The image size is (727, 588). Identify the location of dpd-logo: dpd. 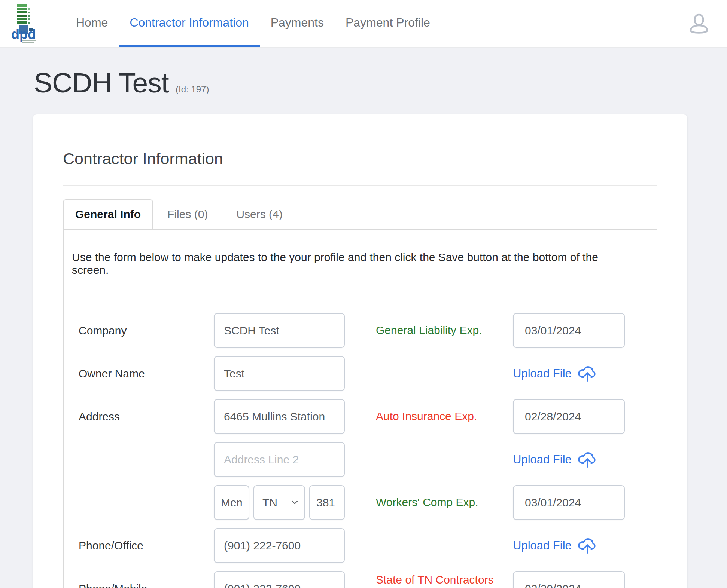
(25, 25).